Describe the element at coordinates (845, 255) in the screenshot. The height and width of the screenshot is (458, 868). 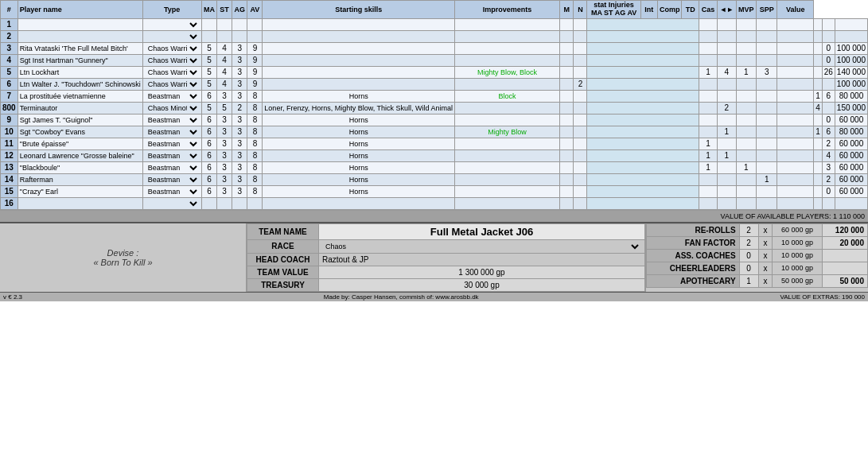
I see `ass-total` at that location.